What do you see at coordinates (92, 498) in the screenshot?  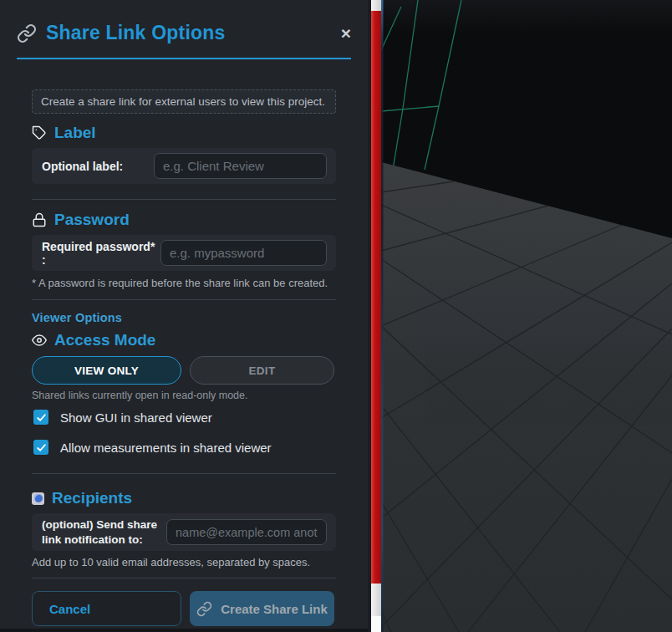 I see `recipients-heading-text: Recipients` at bounding box center [92, 498].